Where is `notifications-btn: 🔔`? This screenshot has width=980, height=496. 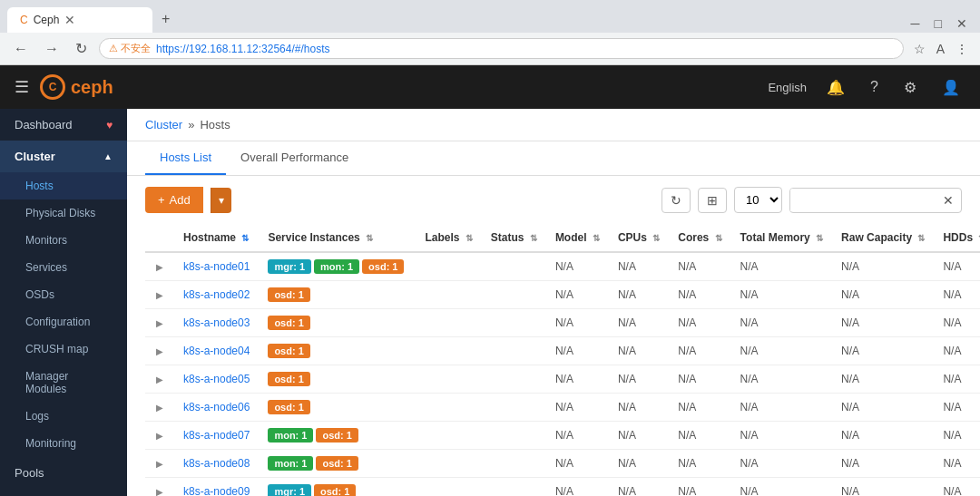 notifications-btn: 🔔 is located at coordinates (836, 87).